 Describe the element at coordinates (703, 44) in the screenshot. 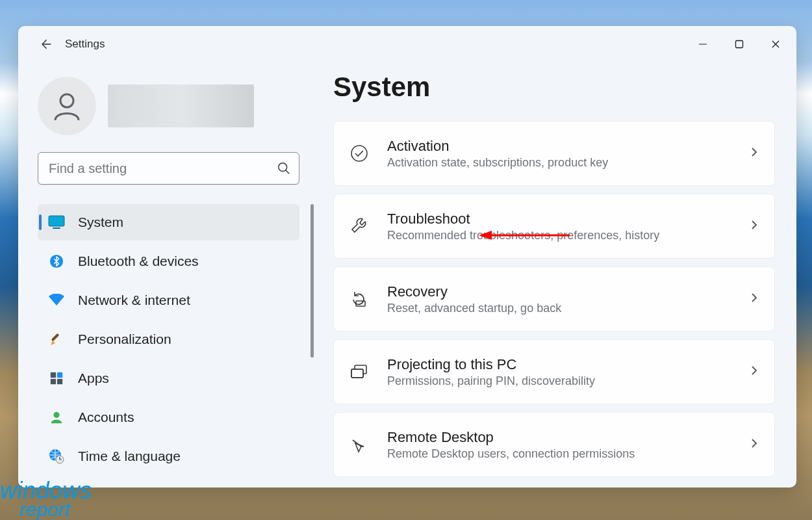

I see `minimize-button` at that location.